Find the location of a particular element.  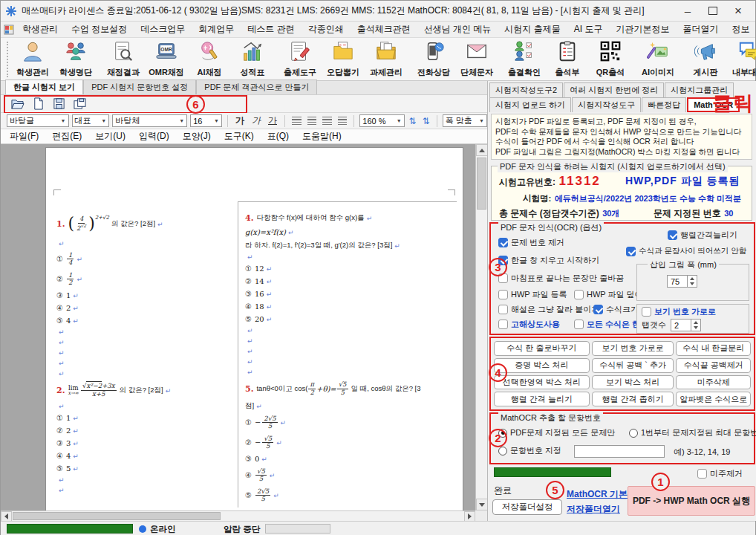

menubar-item: 기관기본정보 is located at coordinates (642, 30).